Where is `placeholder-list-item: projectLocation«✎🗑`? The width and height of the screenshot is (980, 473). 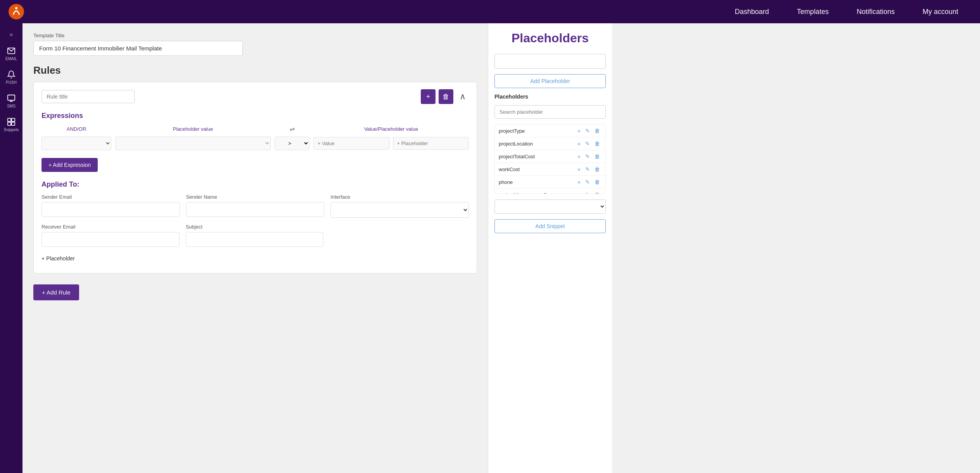 placeholder-list-item: projectLocation«✎🗑 is located at coordinates (550, 144).